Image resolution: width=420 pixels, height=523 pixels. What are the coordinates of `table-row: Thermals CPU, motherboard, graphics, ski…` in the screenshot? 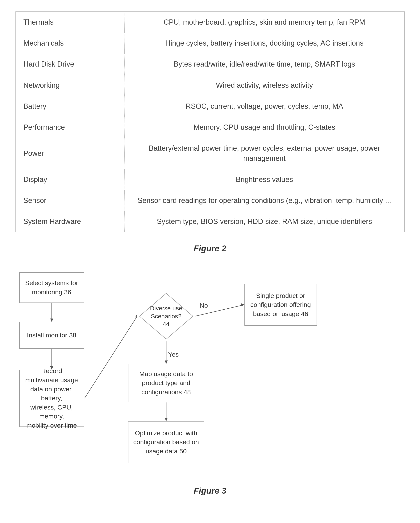 It's located at (210, 22).